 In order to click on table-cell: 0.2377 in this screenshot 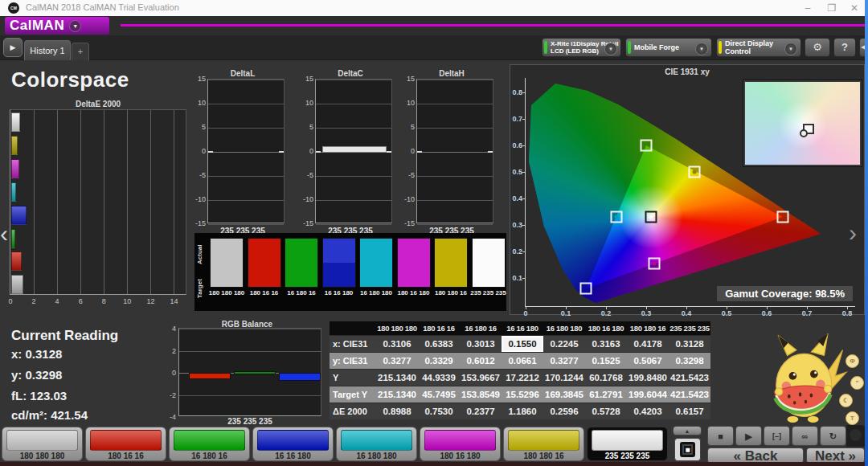, I will do `click(481, 411)`.